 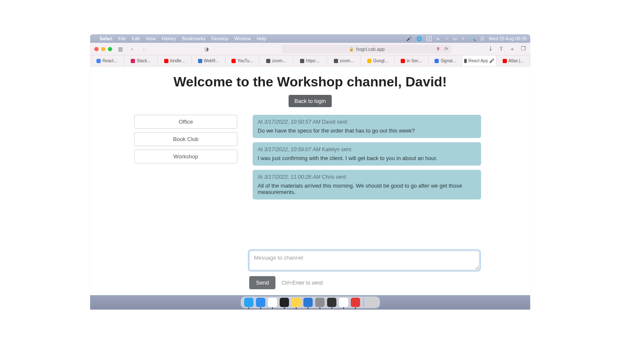 I want to click on tab-mic-icon: 🎙, so click(x=438, y=49).